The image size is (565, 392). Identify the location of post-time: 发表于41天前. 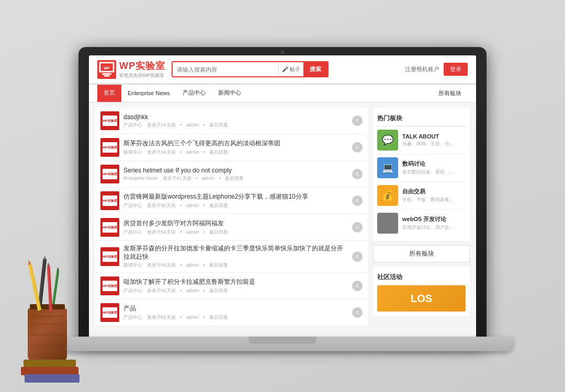
(177, 178).